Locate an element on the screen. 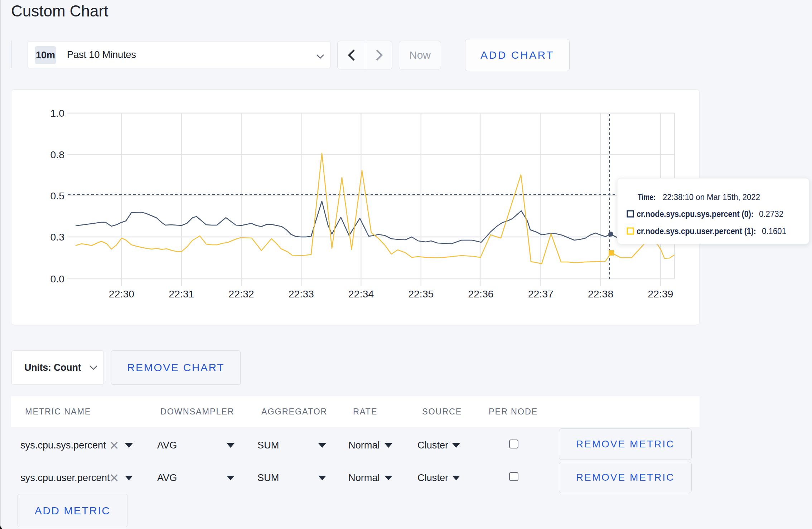  svg-text: 0.5 is located at coordinates (57, 196).